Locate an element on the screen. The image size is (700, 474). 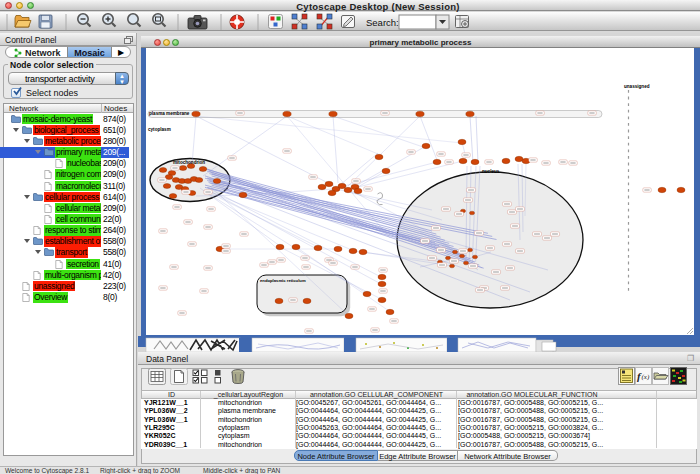
svg-text: mitochondrion is located at coordinates (189, 162).